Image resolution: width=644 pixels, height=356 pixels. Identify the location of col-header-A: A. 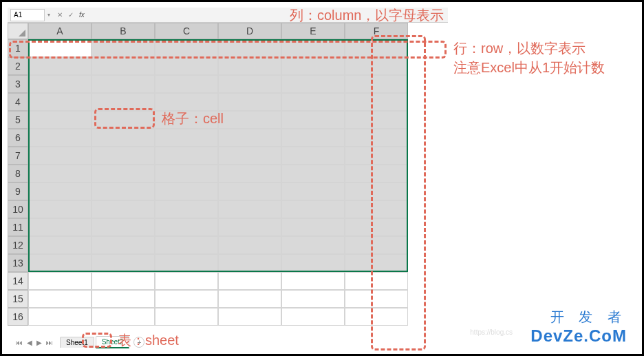
(60, 31).